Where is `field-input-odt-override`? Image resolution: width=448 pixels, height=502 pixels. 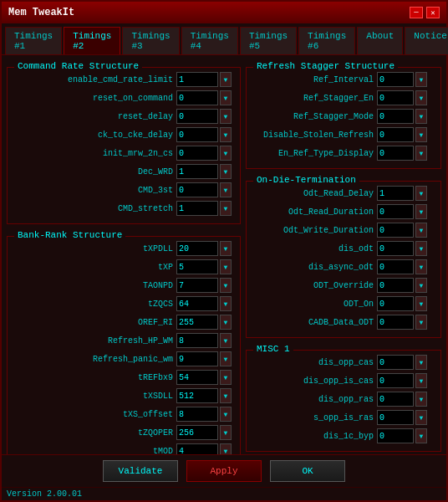
field-input-odt-override is located at coordinates (395, 285).